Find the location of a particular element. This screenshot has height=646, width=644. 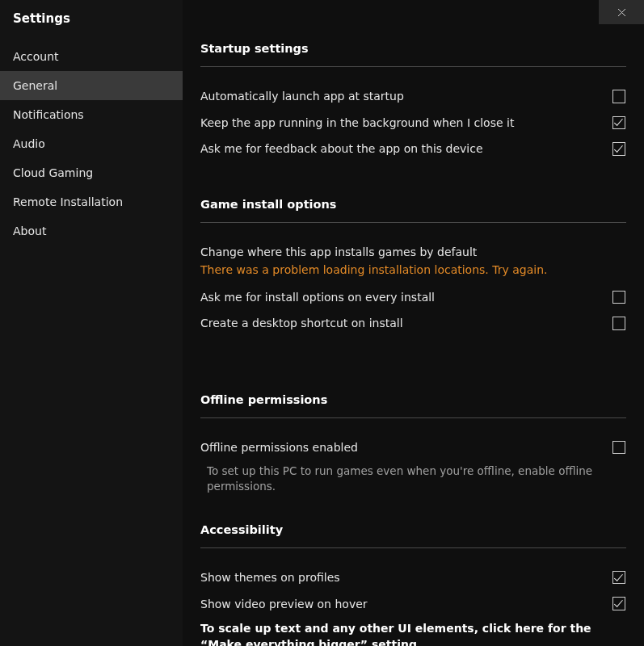

setting-label: Automatically launch app at startup is located at coordinates (302, 96).